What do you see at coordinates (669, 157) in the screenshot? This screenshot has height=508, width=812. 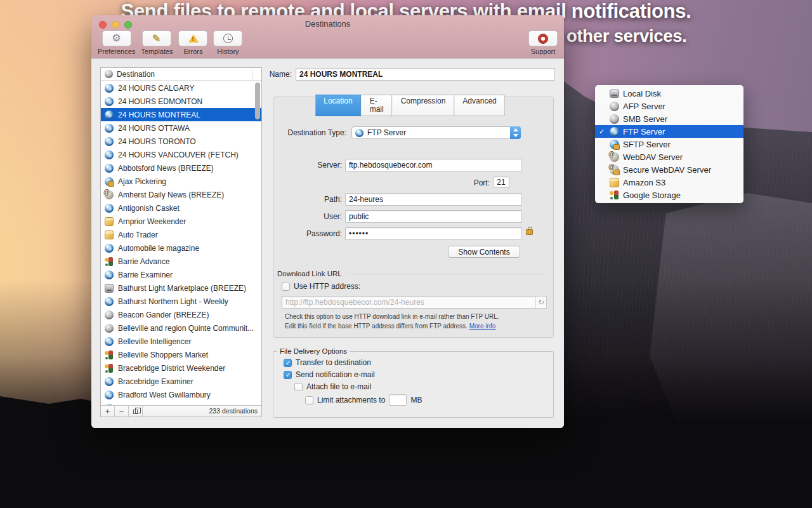 I see `menu-item: WebDAV Server` at bounding box center [669, 157].